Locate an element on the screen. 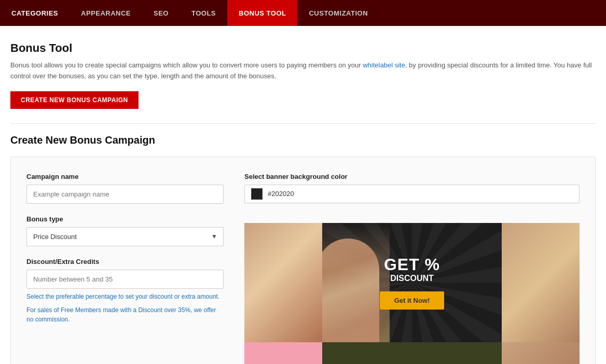 The height and width of the screenshot is (364, 606). banner-color-label: Select banner background color is located at coordinates (412, 176).